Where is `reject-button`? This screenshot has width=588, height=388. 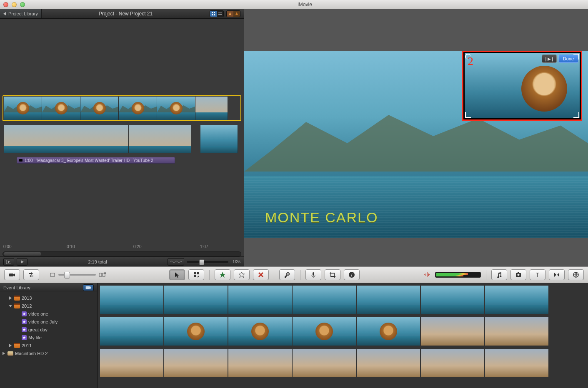
reject-button is located at coordinates (261, 275).